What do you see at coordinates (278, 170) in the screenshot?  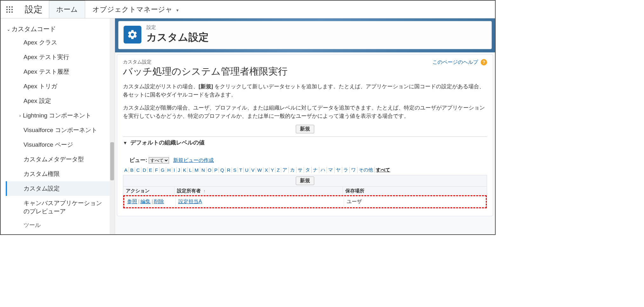 I see `alpha-Z: Z` at bounding box center [278, 170].